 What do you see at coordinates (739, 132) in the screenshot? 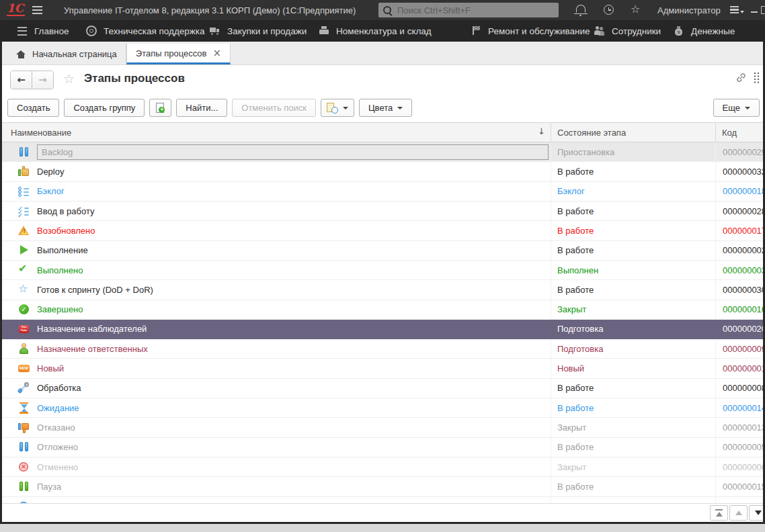
I see `column-header-code: Код` at bounding box center [739, 132].